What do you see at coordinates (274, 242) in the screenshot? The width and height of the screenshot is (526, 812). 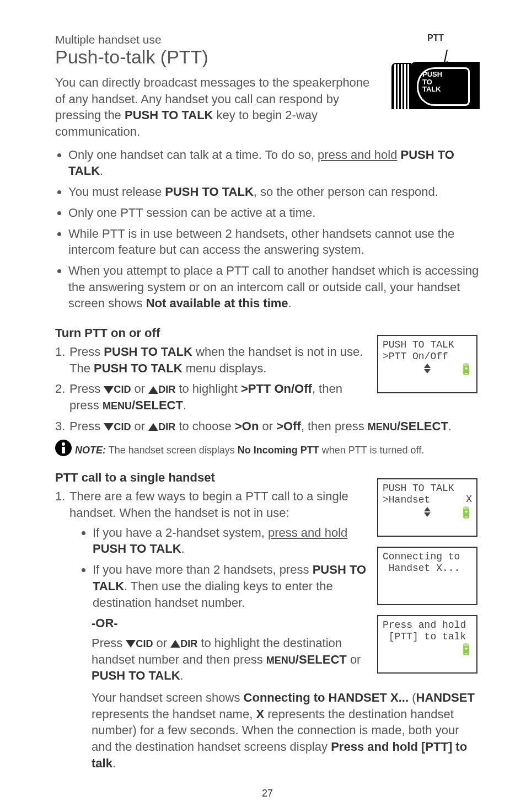 I see `bullet-item: While PTT is in use between 2 handsets, …` at bounding box center [274, 242].